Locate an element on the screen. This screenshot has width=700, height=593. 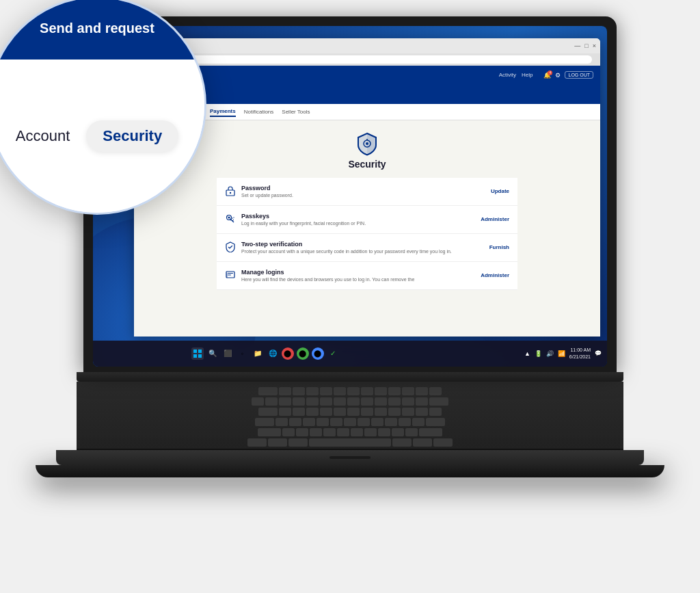
key-f1 is located at coordinates (285, 391).